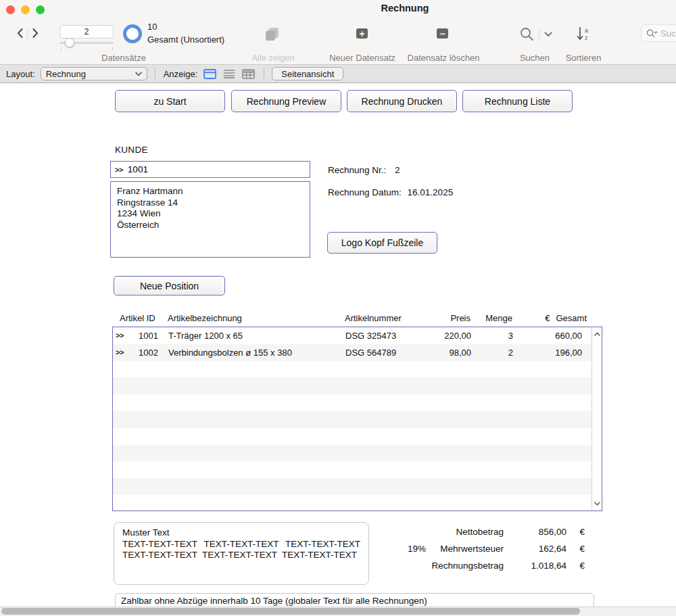  Describe the element at coordinates (210, 219) in the screenshot. I see `customer-address-field: Franz Hartmann Ringstrasse 14 1234 Wien …` at that location.